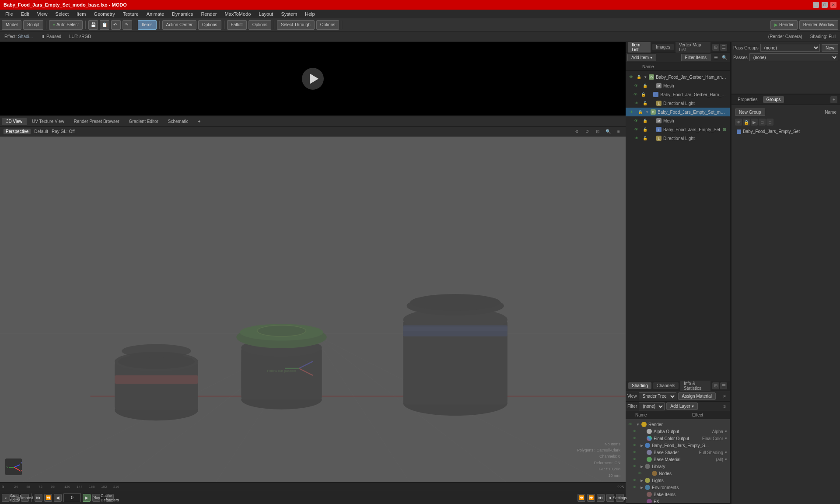 The height and width of the screenshot is (504, 840). What do you see at coordinates (726, 452) in the screenshot?
I see `sh-shader-dropdown: ▾` at bounding box center [726, 452].